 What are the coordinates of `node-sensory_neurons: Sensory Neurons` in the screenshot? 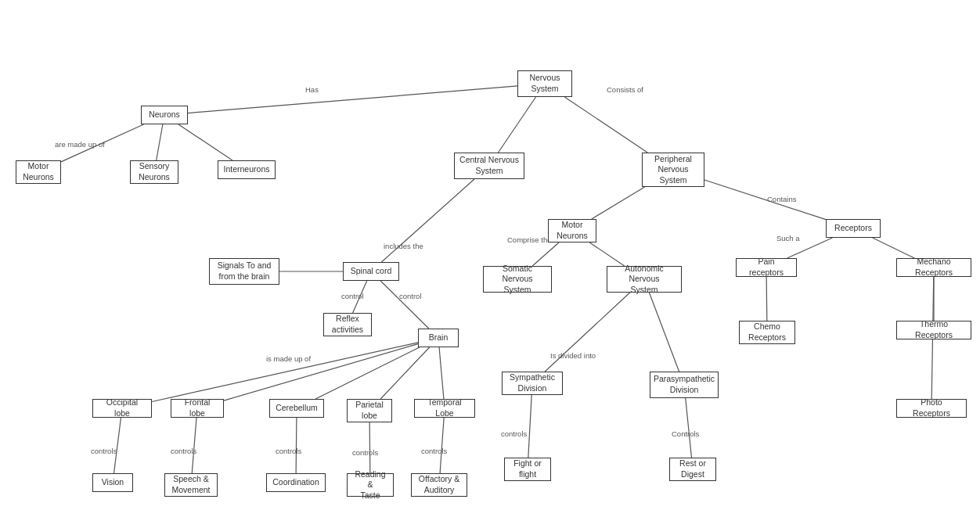 It's located at (154, 172).